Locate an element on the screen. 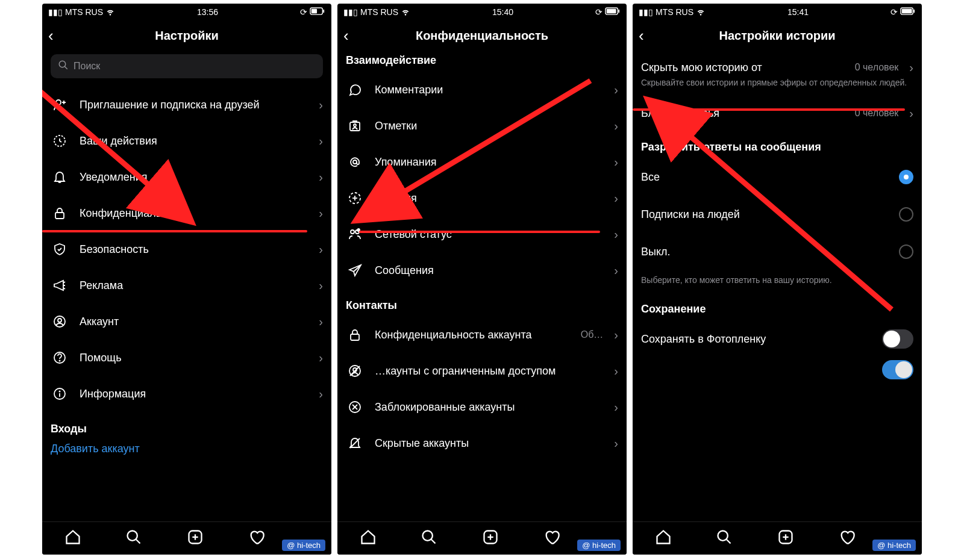 The image size is (964, 560). radio-unselected-icon is located at coordinates (906, 252).